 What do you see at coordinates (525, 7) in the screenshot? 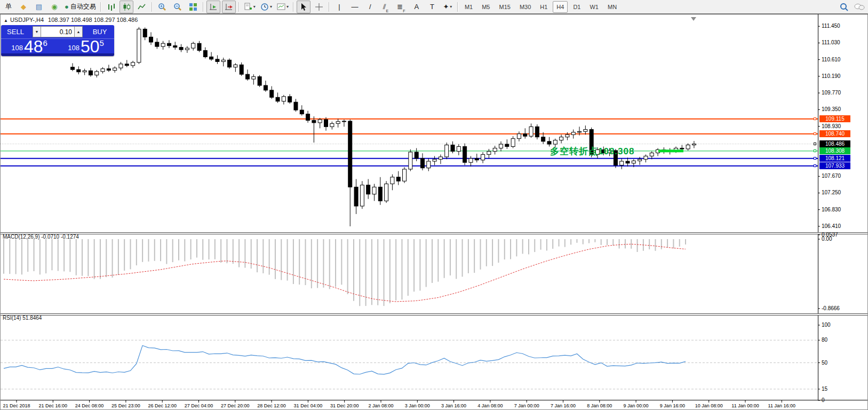
I see `timeframe-m30-button: M30` at bounding box center [525, 7].